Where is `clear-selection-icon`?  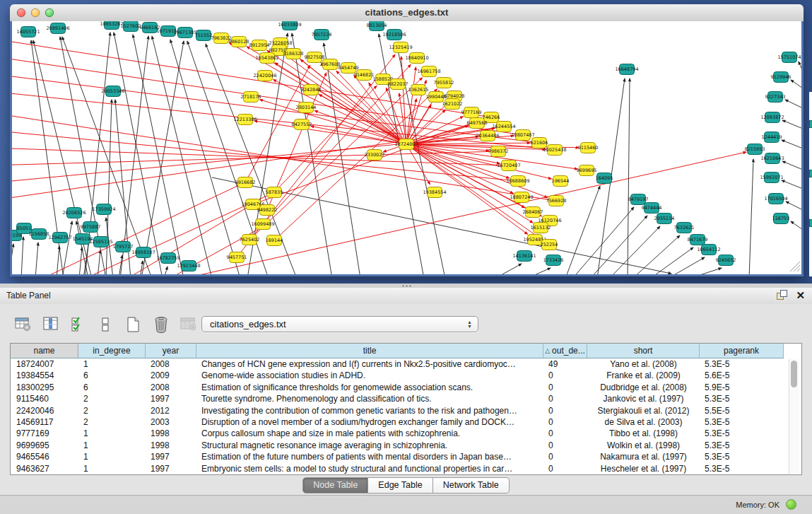 clear-selection-icon is located at coordinates (106, 325).